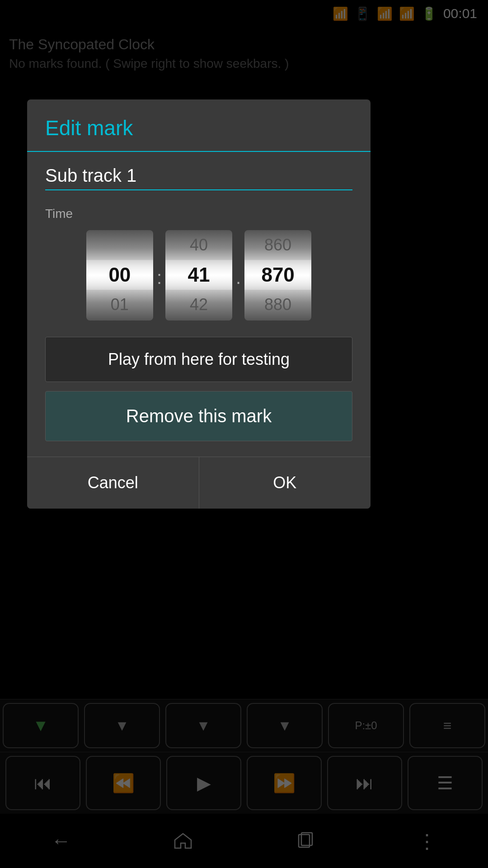 Image resolution: width=488 pixels, height=868 pixels. Describe the element at coordinates (199, 214) in the screenshot. I see `time-label: Time` at that location.